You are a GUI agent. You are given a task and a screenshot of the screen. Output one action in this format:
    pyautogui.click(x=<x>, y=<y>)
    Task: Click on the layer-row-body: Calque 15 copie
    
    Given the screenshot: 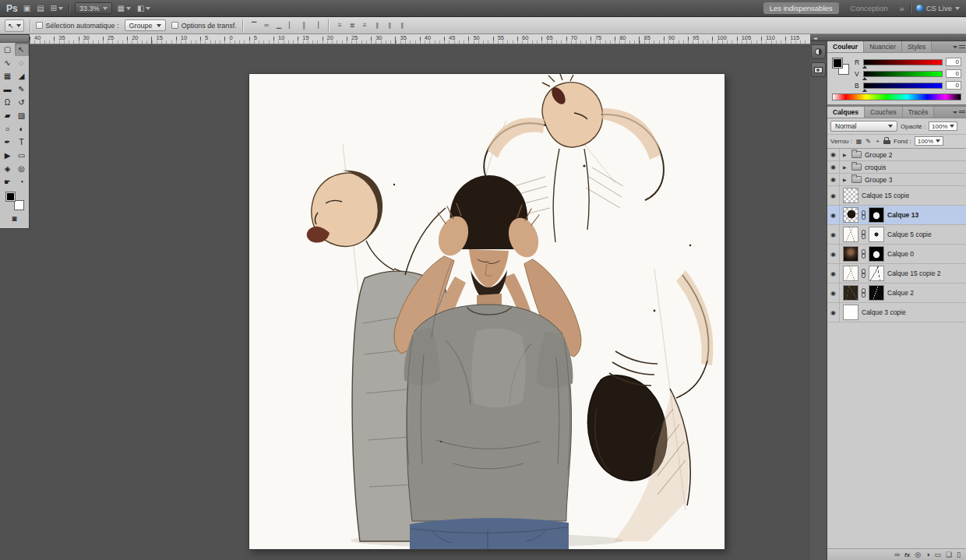 What is the action you would take?
    pyautogui.click(x=903, y=195)
    